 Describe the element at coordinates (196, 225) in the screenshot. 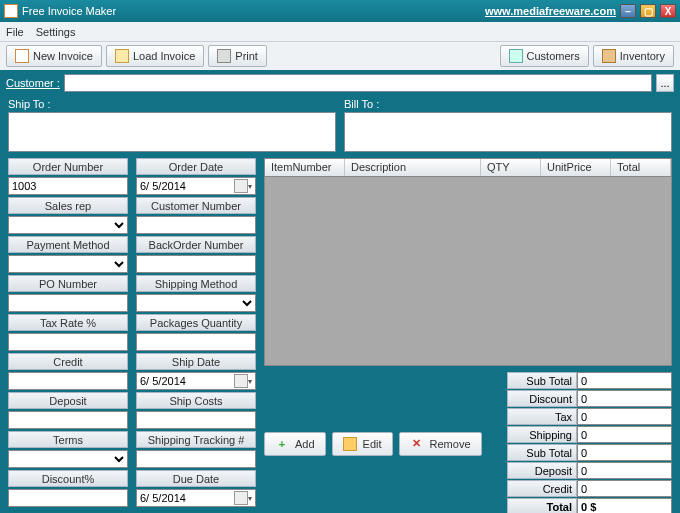

I see `customer-number-input` at that location.